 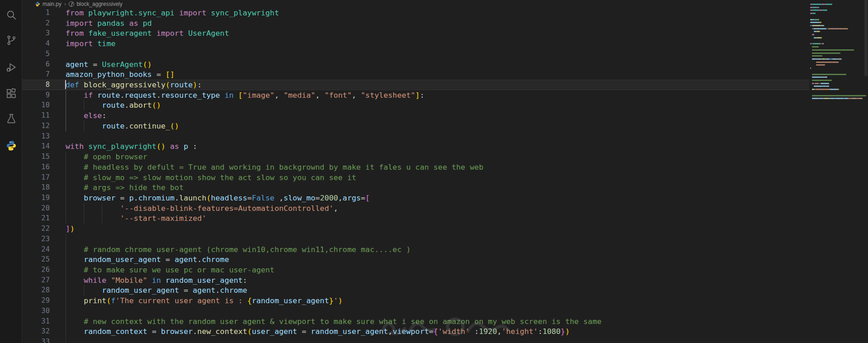 What do you see at coordinates (416, 74) in the screenshot?
I see `code-line: 7amazon_python_books = []` at bounding box center [416, 74].